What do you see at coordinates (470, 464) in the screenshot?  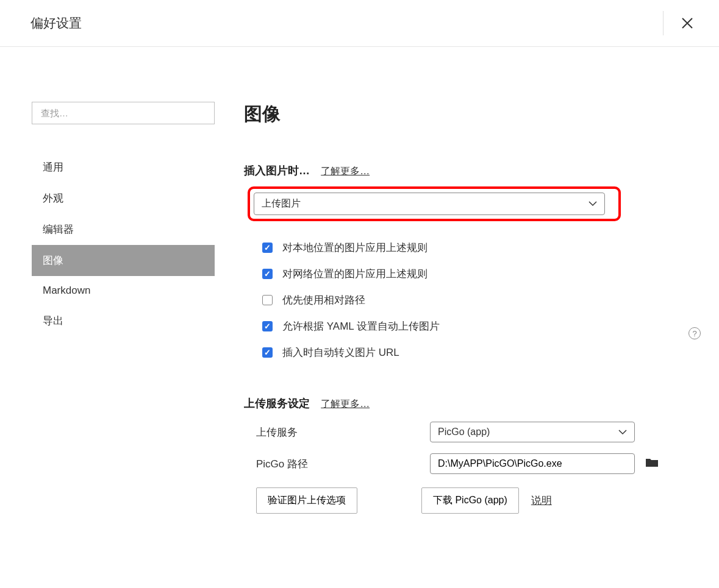 I see `picgo-path-row: PicGo 路径` at bounding box center [470, 464].